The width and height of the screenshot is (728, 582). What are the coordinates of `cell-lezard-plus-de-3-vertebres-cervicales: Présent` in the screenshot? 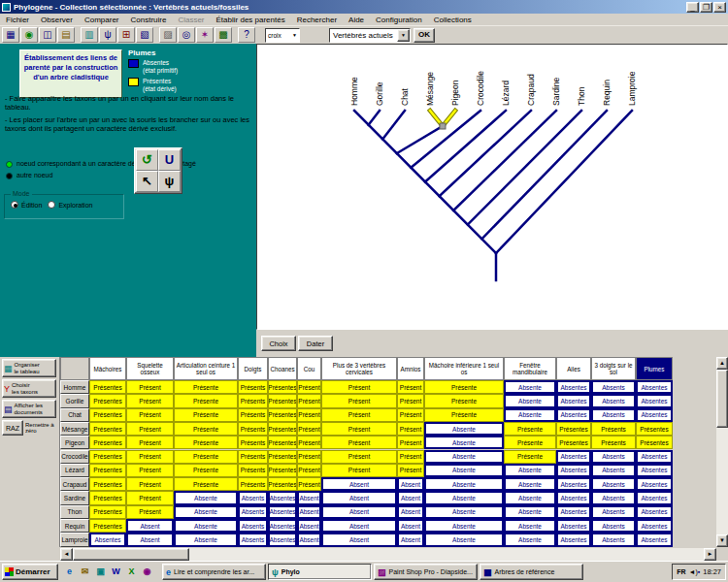 It's located at (359, 470).